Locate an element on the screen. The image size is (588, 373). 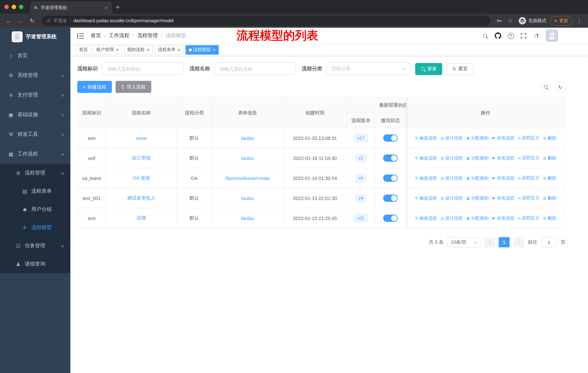
close-window-button is located at coordinates (7, 7).